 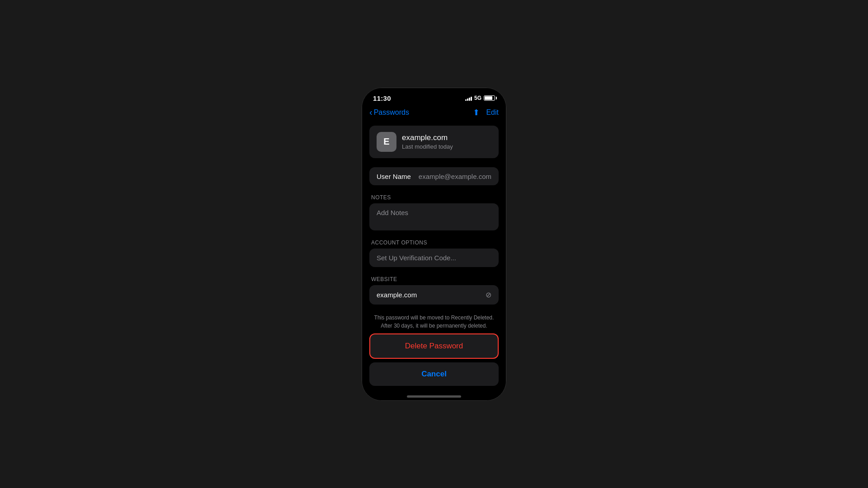 What do you see at coordinates (392, 113) in the screenshot?
I see `back-label: Passwords` at bounding box center [392, 113].